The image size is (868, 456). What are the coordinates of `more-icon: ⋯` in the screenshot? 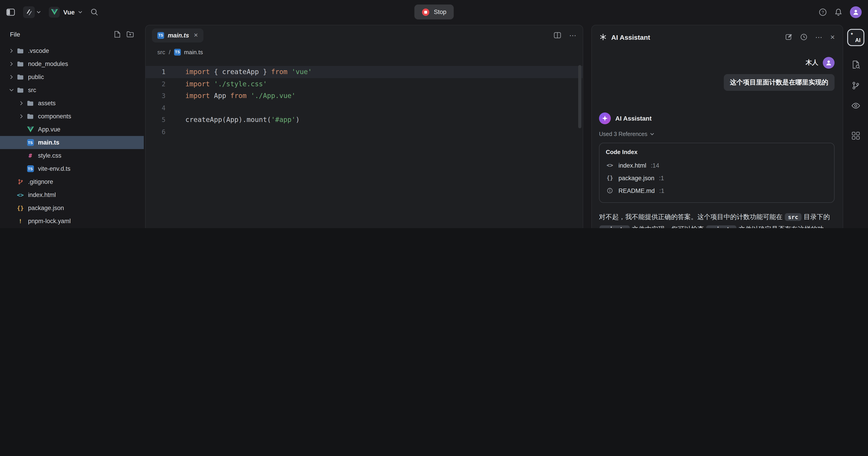 It's located at (573, 35).